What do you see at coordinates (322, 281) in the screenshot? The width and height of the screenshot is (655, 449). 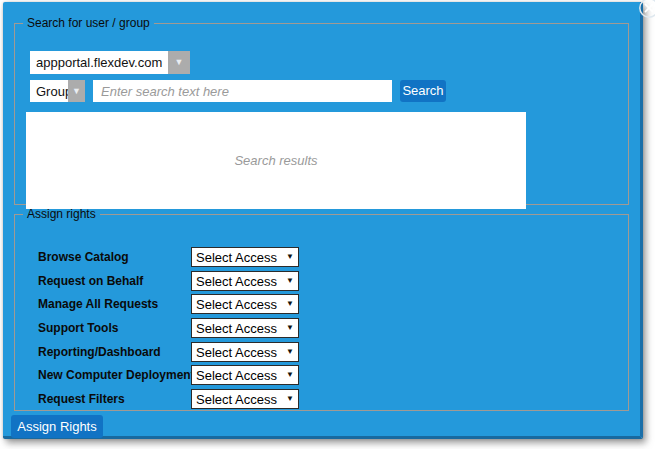 I see `rights-row-request-on-behalf: Request on Behalf Select Access ▼` at bounding box center [322, 281].